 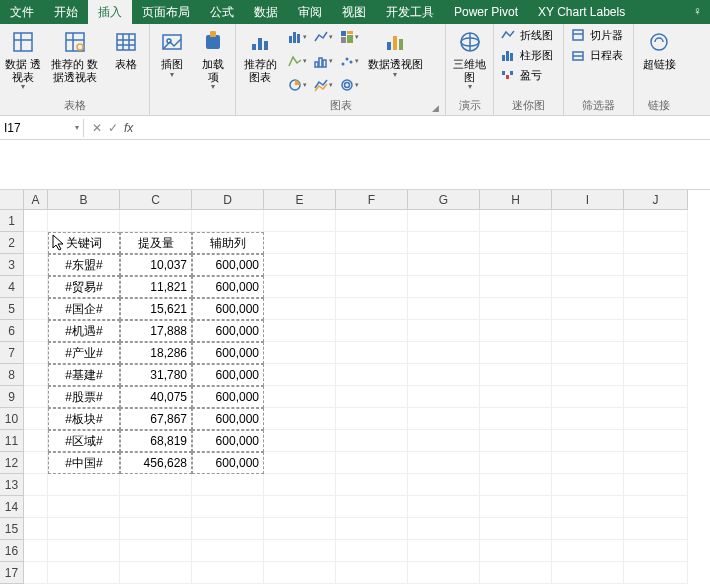 I want to click on cell-E5, so click(x=300, y=309).